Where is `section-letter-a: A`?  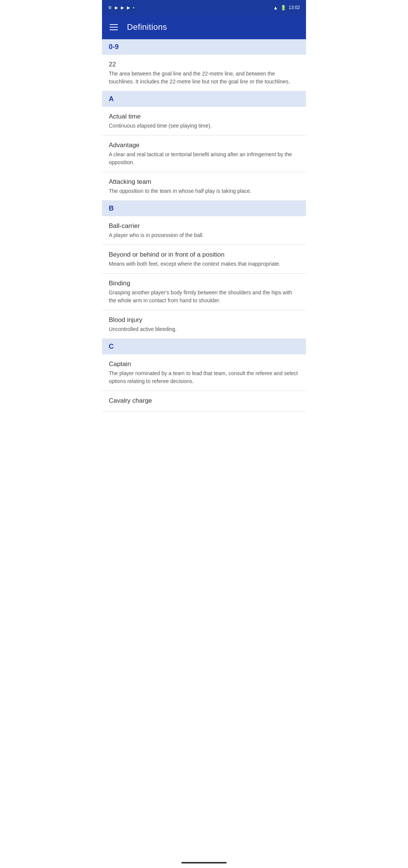 section-letter-a: A is located at coordinates (111, 99).